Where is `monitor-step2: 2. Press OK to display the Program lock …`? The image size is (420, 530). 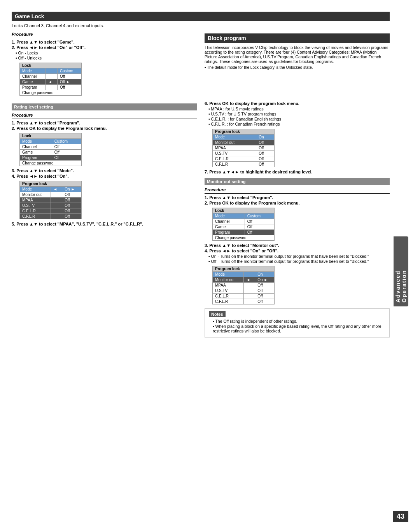
monitor-step2: 2. Press OK to display the Program lock … is located at coordinates (297, 203).